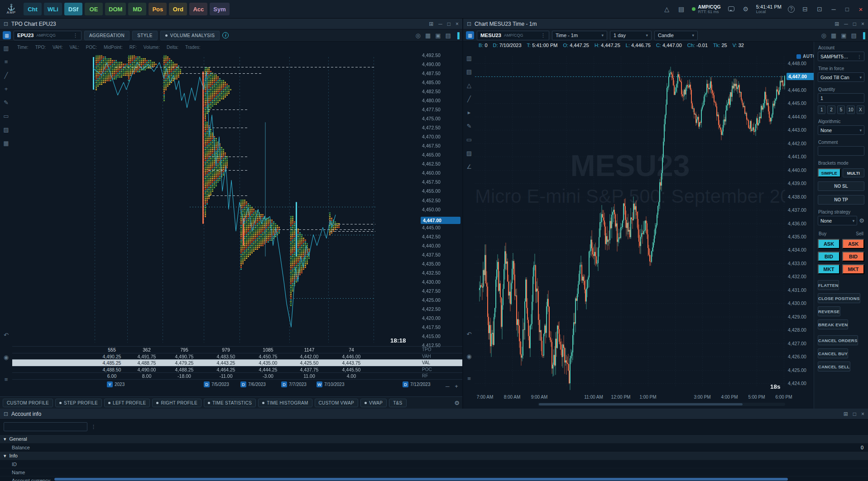  What do you see at coordinates (225, 35) in the screenshot?
I see `info-icon: i` at bounding box center [225, 35].